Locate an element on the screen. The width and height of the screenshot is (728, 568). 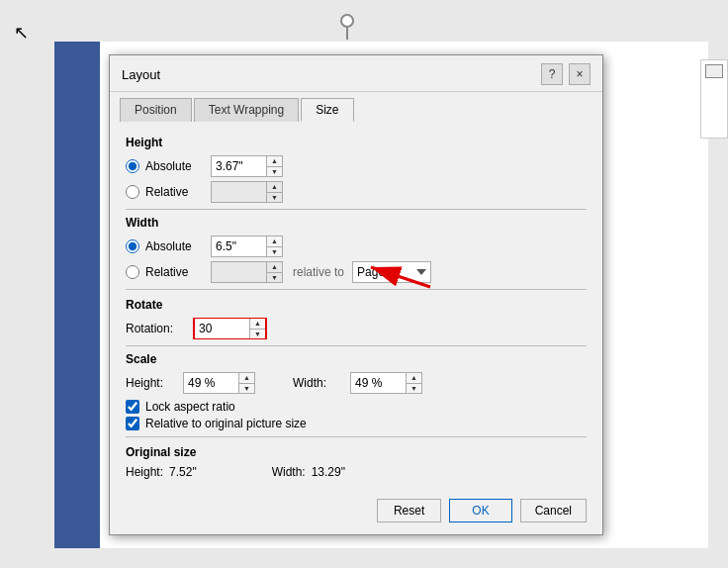
cursor-arrow: ↖ is located at coordinates (22, 33).